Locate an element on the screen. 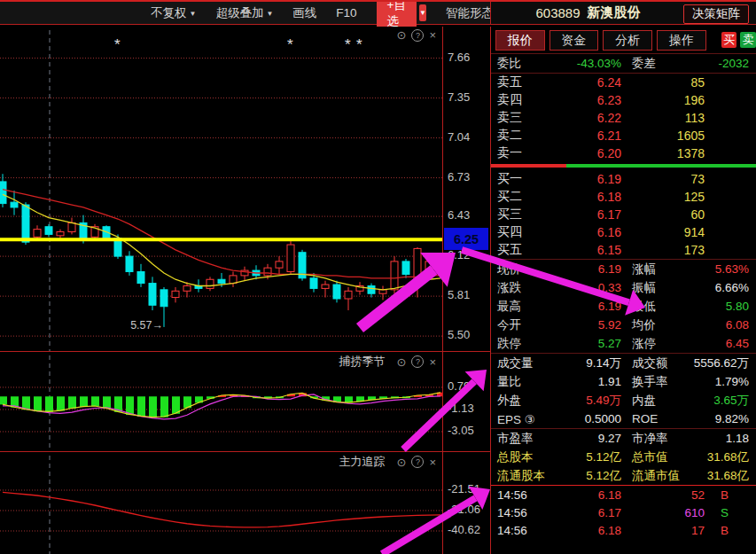  indicator-panel-main-force: -21.51-31.06-40.62 主力追踪 ⊙ ? × is located at coordinates (245, 503).